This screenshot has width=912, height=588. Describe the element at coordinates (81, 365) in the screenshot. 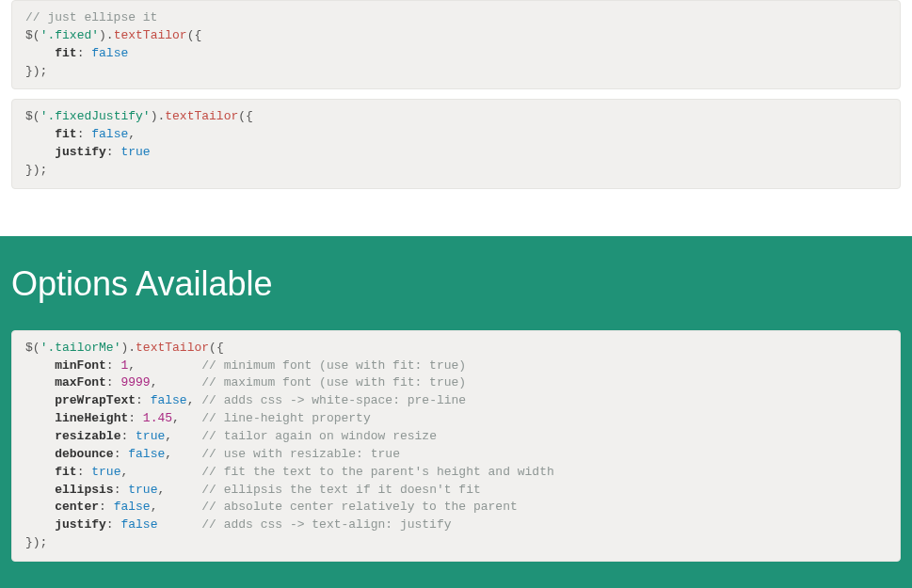

I see `code-key: minFont` at that location.